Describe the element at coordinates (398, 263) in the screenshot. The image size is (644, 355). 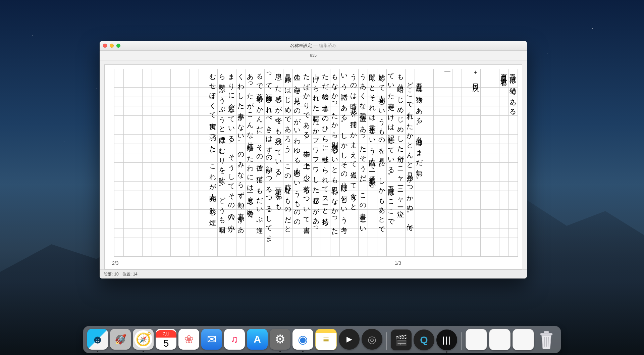
I see `page-indicator-right: 1/3` at that location.